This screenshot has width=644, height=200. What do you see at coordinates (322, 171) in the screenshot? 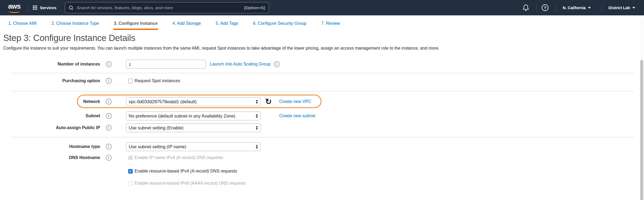
I see `row-dns-resource-ipv4: Enable resource-based IPv4 (A record) DN…` at bounding box center [322, 171].